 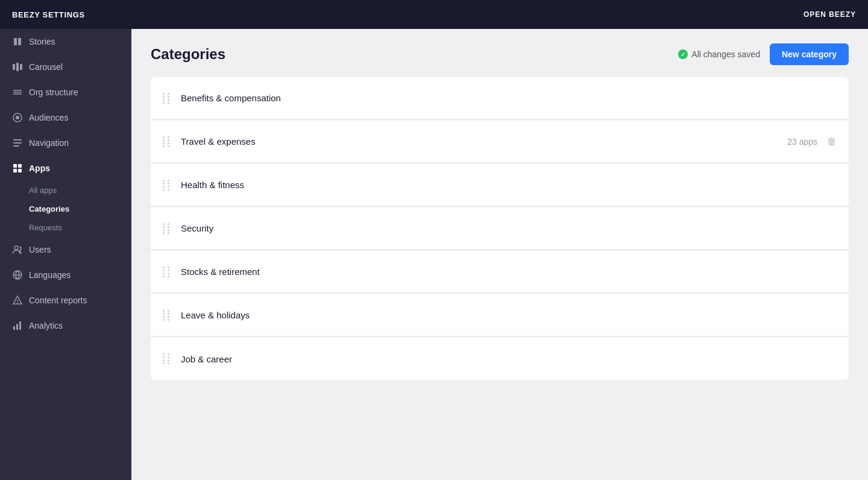 I want to click on saved-status: All changes saved, so click(x=719, y=54).